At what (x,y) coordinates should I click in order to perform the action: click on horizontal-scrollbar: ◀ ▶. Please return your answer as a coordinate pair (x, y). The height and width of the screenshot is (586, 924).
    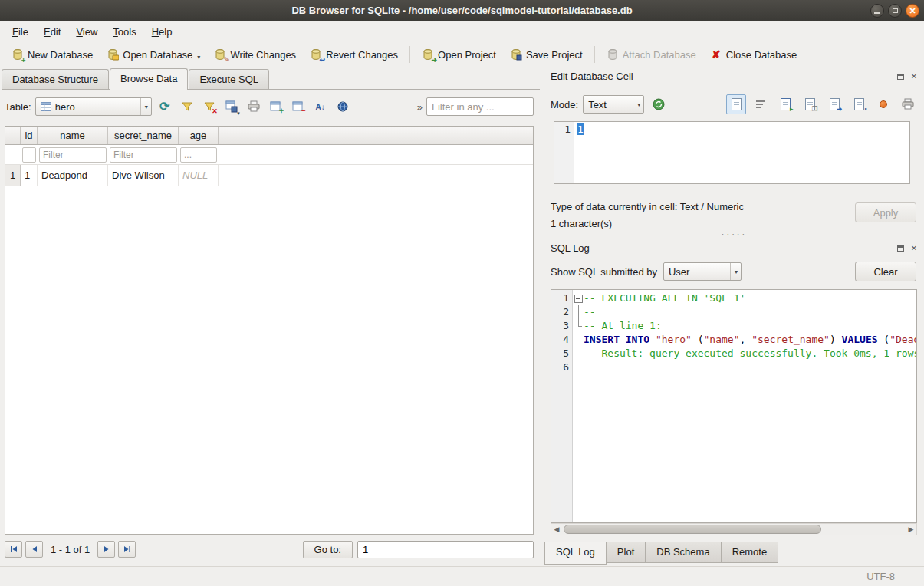
    Looking at the image, I should click on (734, 529).